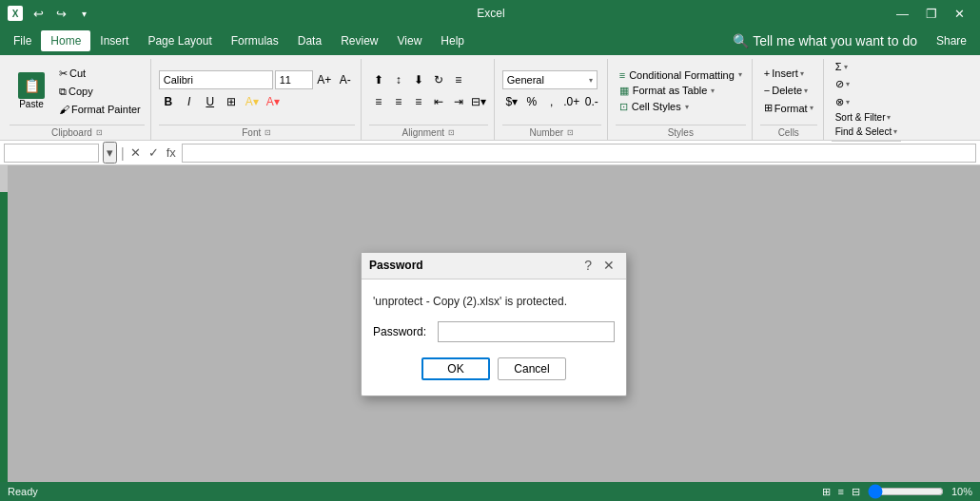 This screenshot has height=501, width=980. Describe the element at coordinates (61, 13) in the screenshot. I see `redo-button: ↪` at that location.